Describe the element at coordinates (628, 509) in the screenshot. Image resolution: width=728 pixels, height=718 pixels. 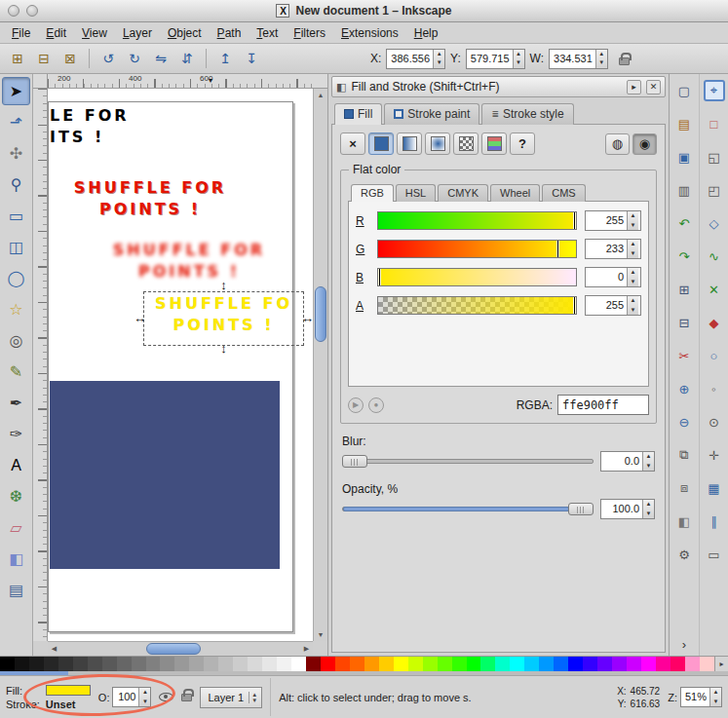
I see `opacity-field: 100.0` at that location.